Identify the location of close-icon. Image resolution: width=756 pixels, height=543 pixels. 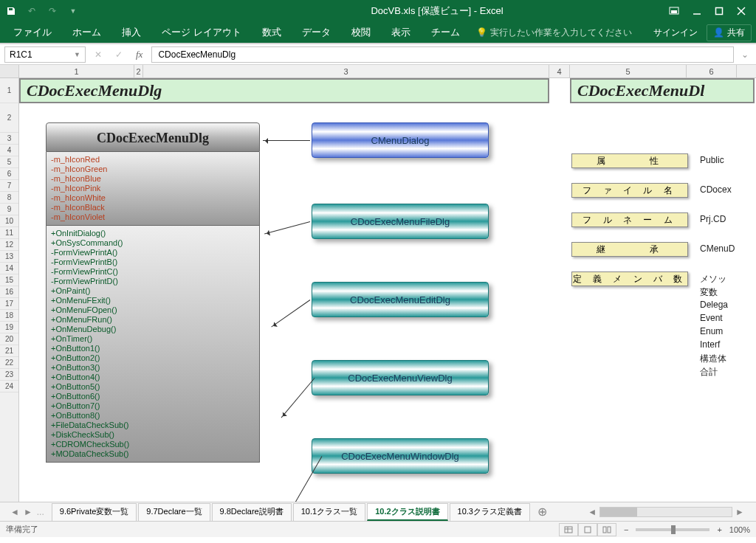
(741, 11).